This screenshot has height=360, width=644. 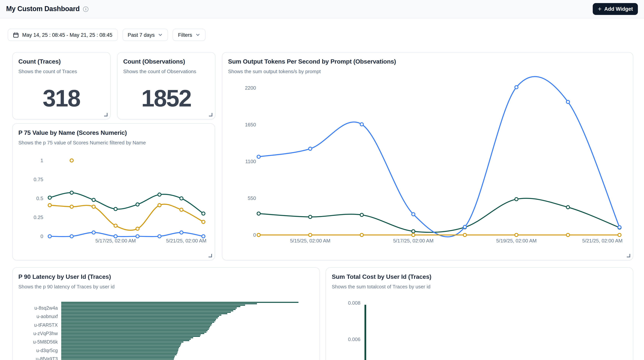 I want to click on widget-sum-total-cost: Sum Total Cost by User Id (Traces) Shows…, so click(x=480, y=314).